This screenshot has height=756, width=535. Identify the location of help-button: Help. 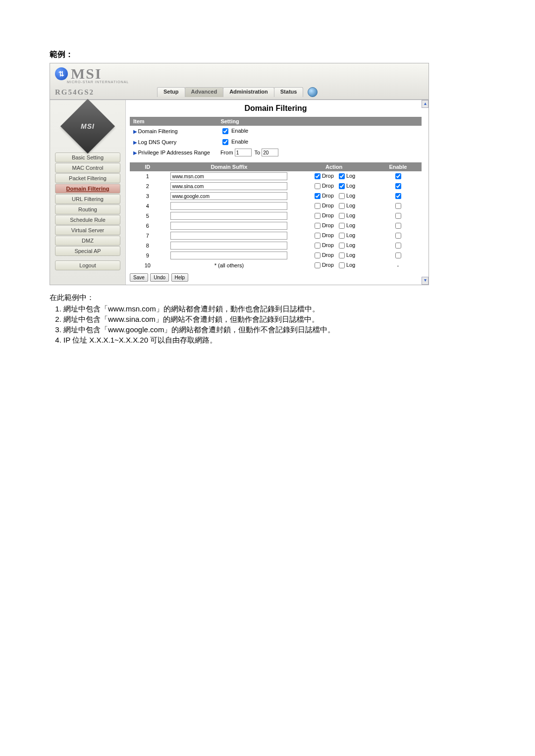
(180, 277).